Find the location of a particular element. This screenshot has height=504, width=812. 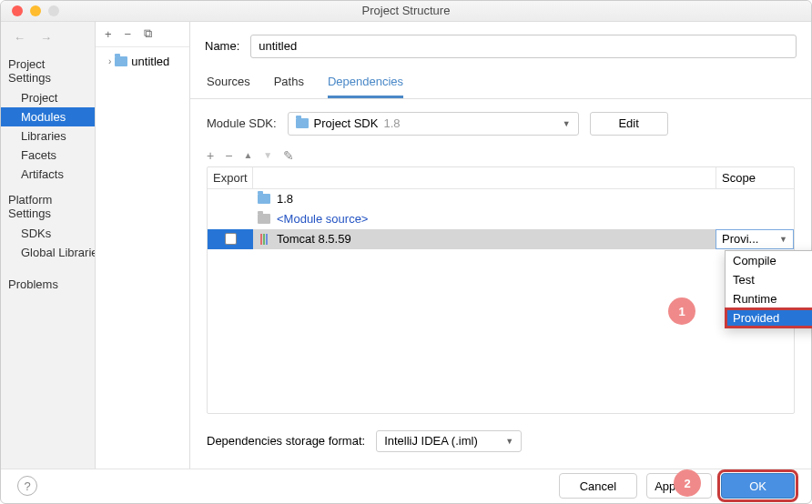

sdk-name: Project SDK is located at coordinates (346, 124).